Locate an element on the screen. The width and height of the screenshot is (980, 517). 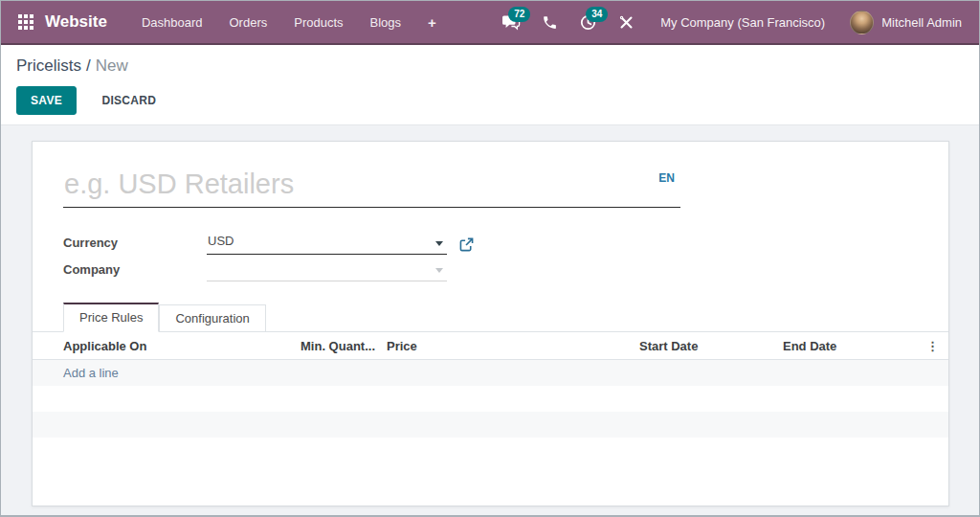
messages-badge: 72 is located at coordinates (519, 14).